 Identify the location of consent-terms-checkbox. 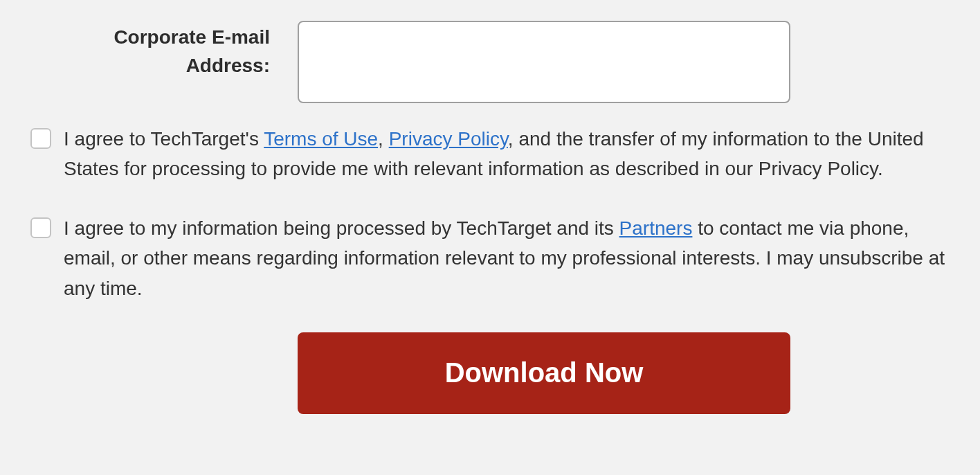
(41, 138).